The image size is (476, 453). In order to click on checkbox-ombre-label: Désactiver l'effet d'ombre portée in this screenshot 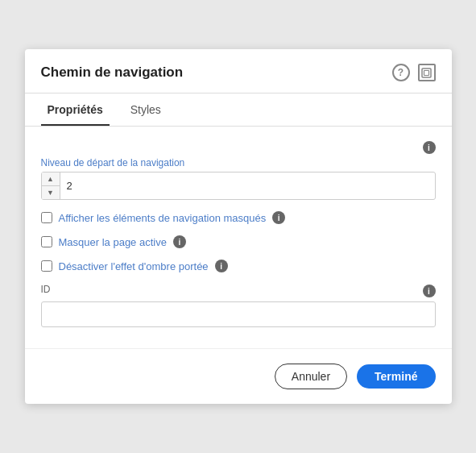, I will do `click(134, 266)`.